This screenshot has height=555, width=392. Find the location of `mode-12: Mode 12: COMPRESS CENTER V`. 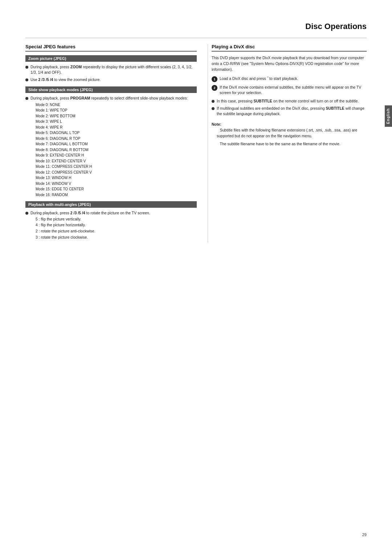

mode-12: Mode 12: COMPRESS CENTER V is located at coordinates (112, 173).